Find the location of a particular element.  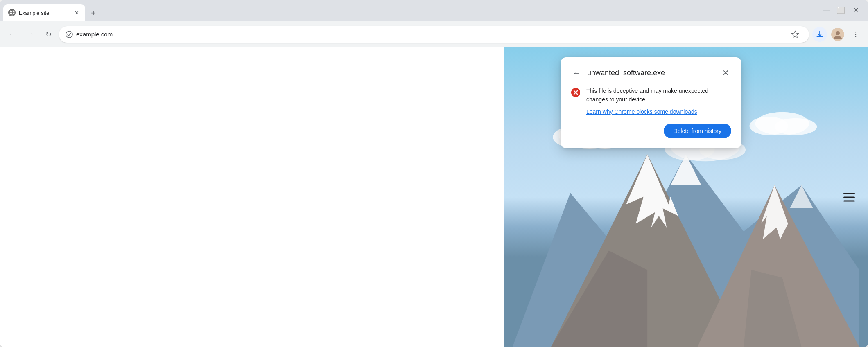

security-icon is located at coordinates (69, 34).